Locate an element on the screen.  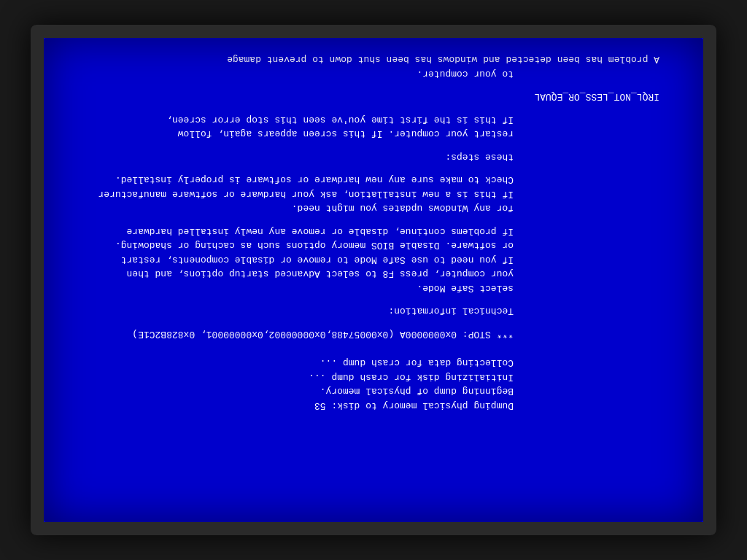
dump-line-2: Beginning dump of physical memory. is located at coordinates (374, 392).